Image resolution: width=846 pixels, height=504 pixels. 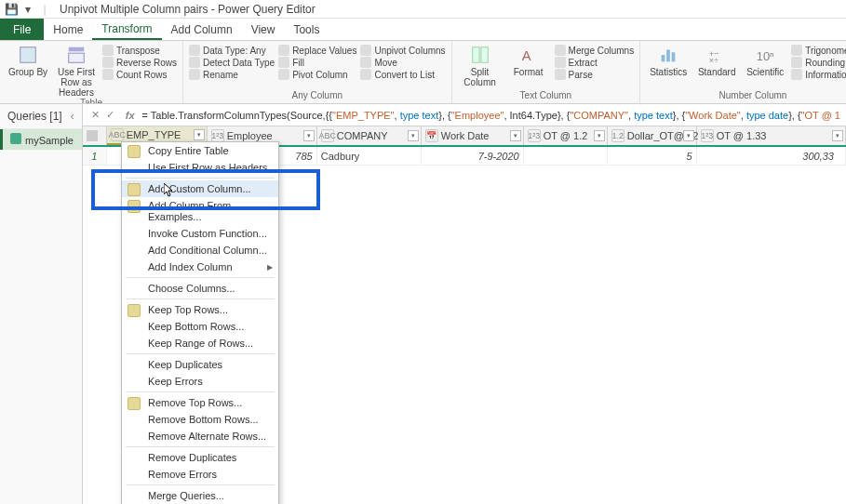 What do you see at coordinates (652, 156) in the screenshot?
I see `cell-dollar: 5` at bounding box center [652, 156].